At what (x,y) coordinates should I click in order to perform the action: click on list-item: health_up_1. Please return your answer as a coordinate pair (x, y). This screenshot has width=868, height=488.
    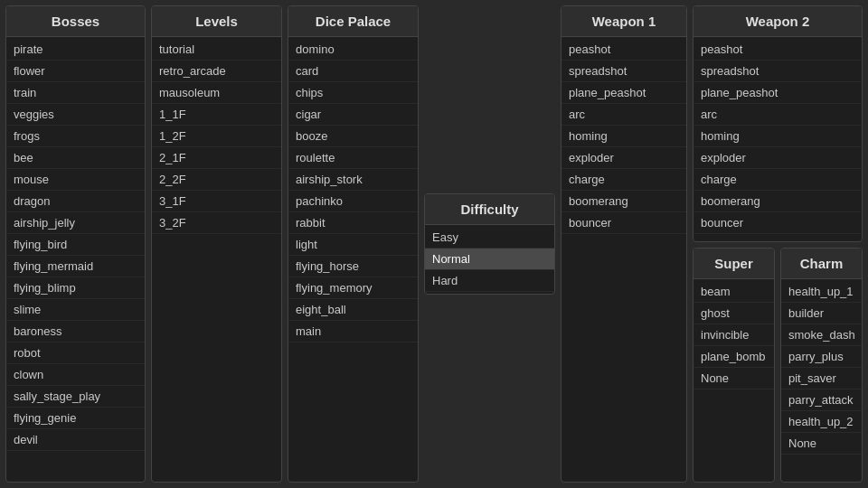
    Looking at the image, I should click on (821, 292).